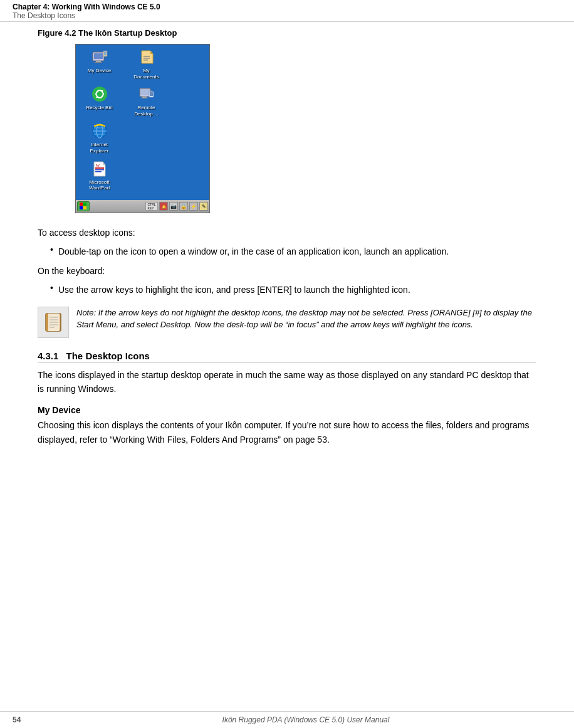  I want to click on section-title: The Desktop Icons, so click(108, 356).